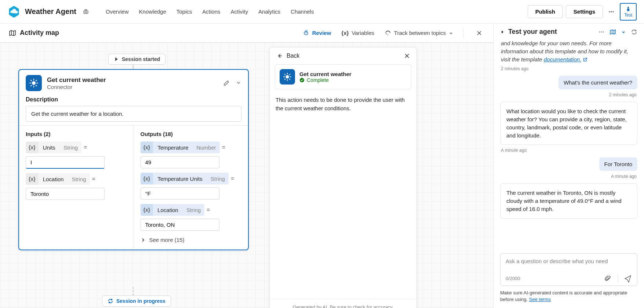  What do you see at coordinates (628, 15) in the screenshot?
I see `test-button-label: Test` at bounding box center [628, 15].